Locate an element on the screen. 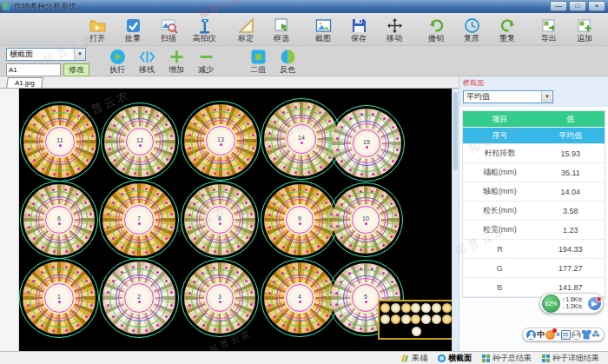 The width and height of the screenshot is (608, 364). export-button: 导出 is located at coordinates (549, 30).